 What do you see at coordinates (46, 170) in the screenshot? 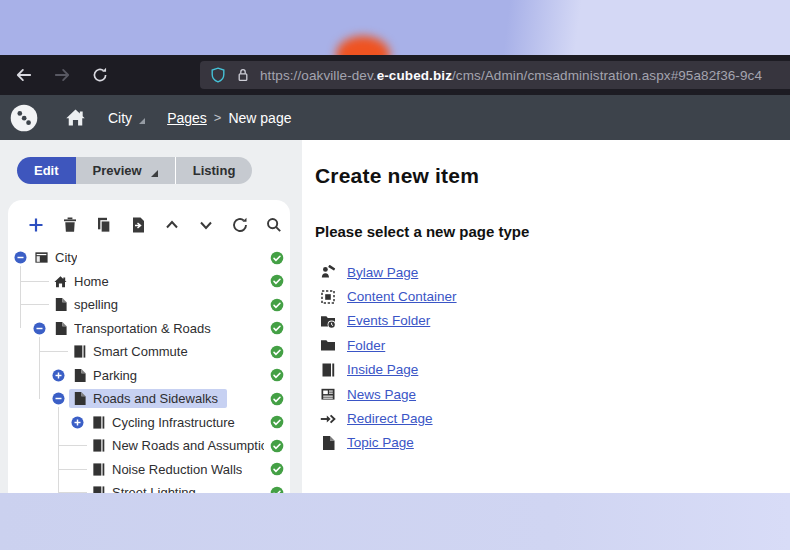
I see `tab-edit: Edit` at bounding box center [46, 170].